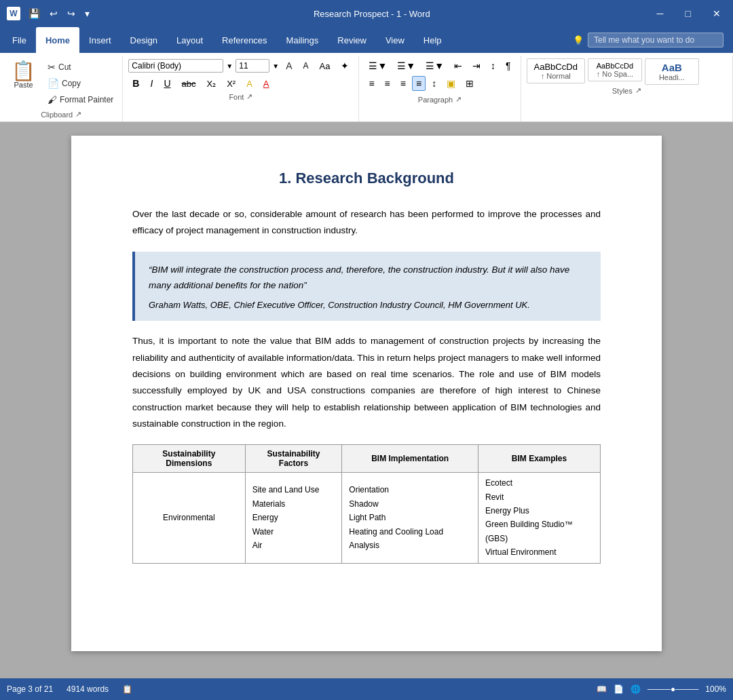 Image resolution: width=733 pixels, height=700 pixels. I want to click on format-painter-label: Format Painter, so click(87, 100).